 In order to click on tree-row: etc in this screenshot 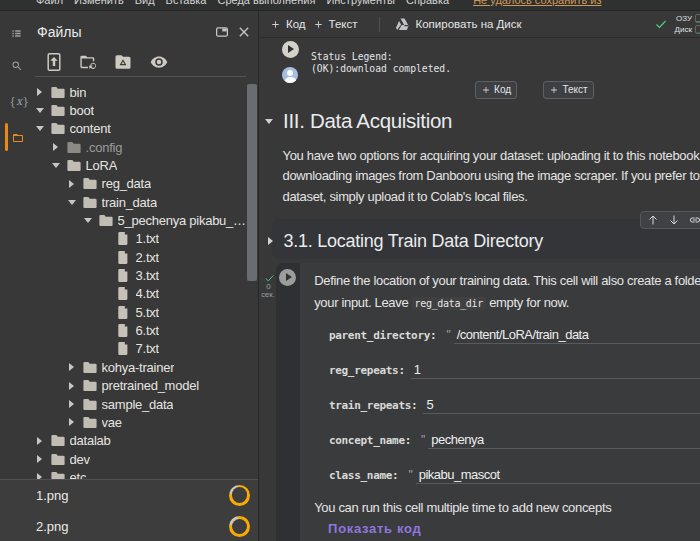, I will do `click(126, 473)`.